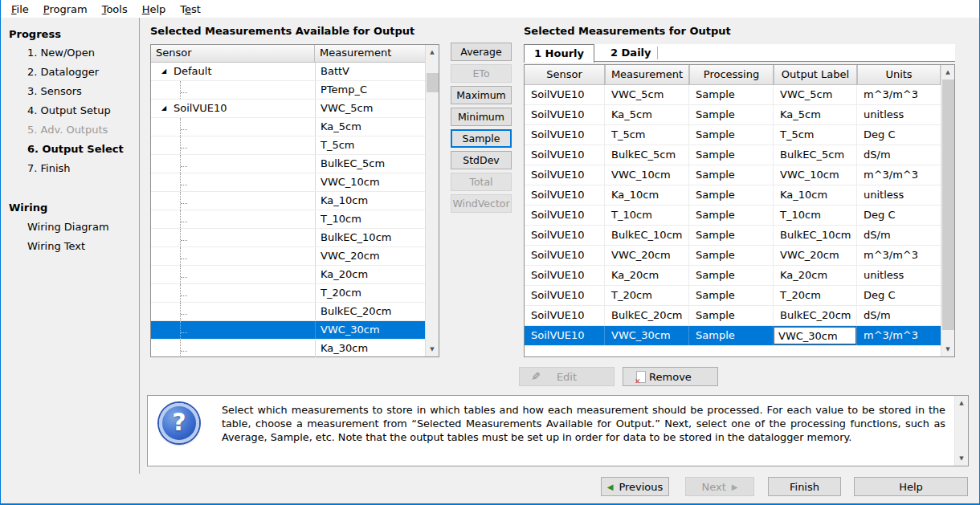 This screenshot has width=980, height=505. I want to click on minimum-button: Minimum, so click(481, 117).